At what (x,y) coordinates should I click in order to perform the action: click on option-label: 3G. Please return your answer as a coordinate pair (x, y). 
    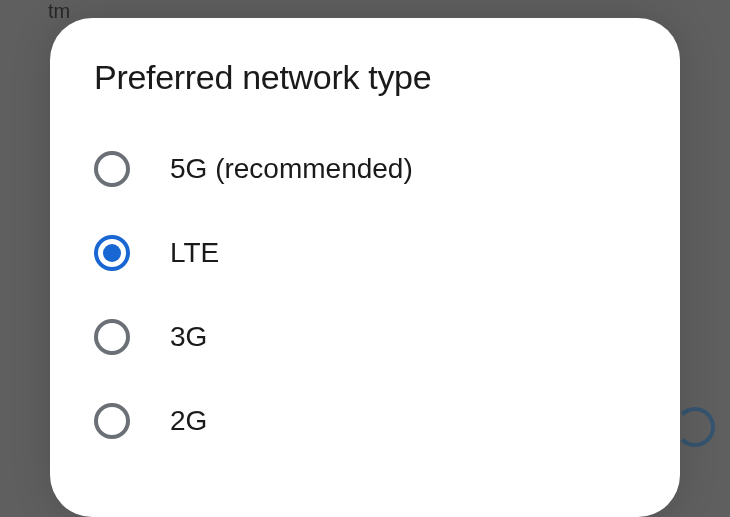
    Looking at the image, I should click on (188, 337).